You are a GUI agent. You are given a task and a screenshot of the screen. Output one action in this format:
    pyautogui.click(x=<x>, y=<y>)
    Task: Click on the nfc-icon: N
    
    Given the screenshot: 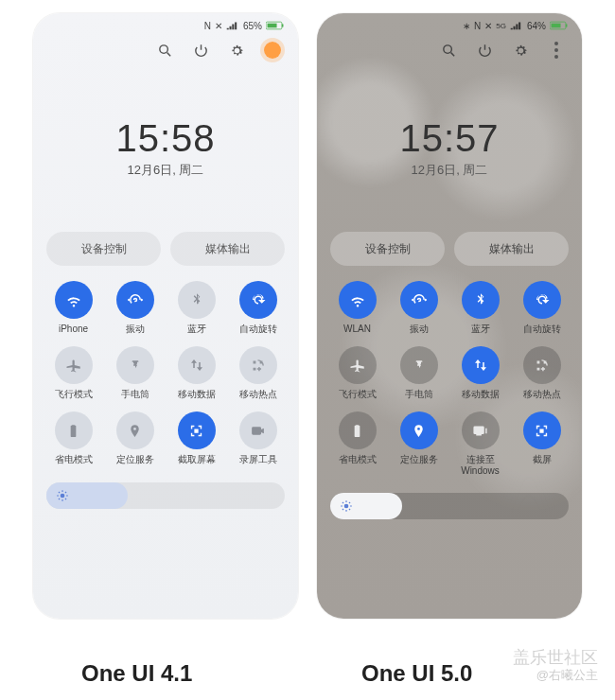 What is the action you would take?
    pyautogui.click(x=208, y=26)
    